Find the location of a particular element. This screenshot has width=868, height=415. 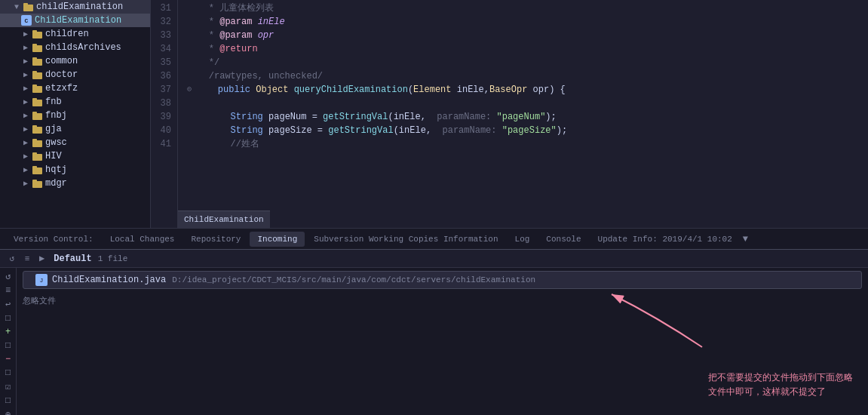

panel-left-icons: ↺ ≡ ↩ □ + □ − □ ☑ □ ⊕ □ is located at coordinates (8, 341).